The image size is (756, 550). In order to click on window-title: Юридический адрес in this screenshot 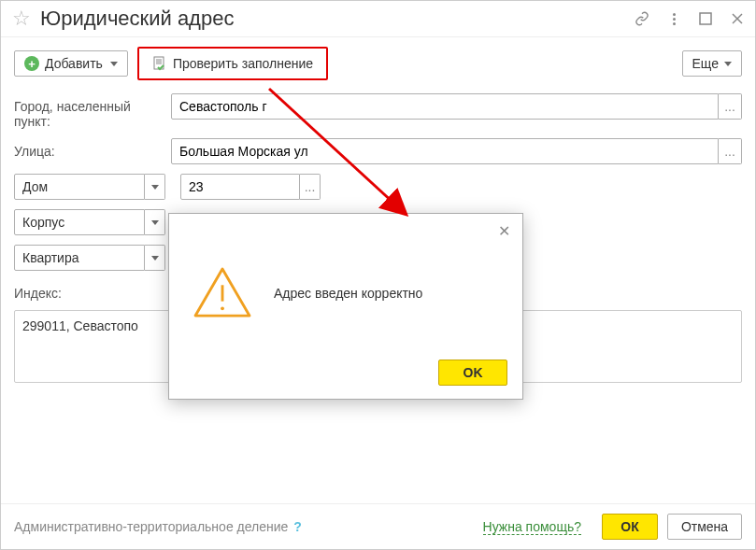, I will do `click(336, 19)`.